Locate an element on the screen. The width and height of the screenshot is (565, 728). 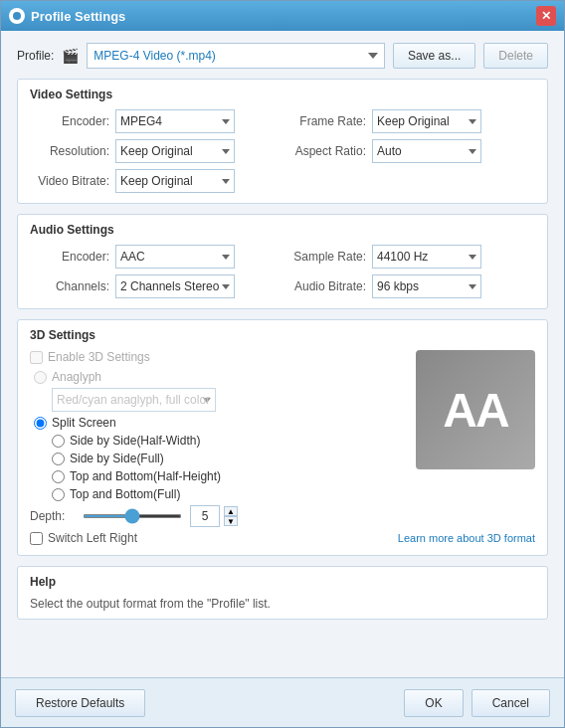
resolution-label: Resolution: is located at coordinates (70, 151).